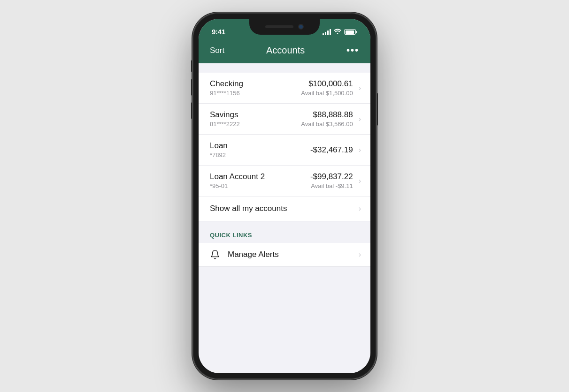 The width and height of the screenshot is (569, 392). What do you see at coordinates (231, 235) in the screenshot?
I see `quick-links-title: QUICK LINKS` at bounding box center [231, 235].